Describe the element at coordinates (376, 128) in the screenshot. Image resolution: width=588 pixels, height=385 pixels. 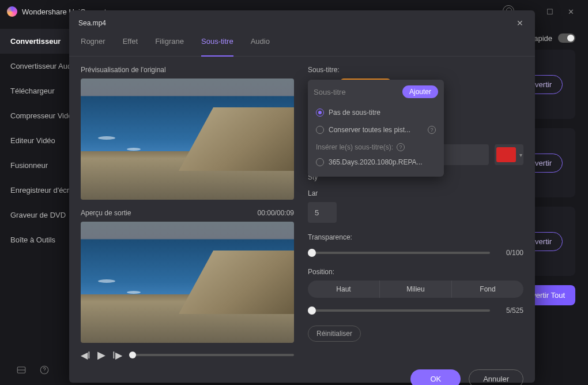
I see `subtitle-dropdown: Sous-titre Ajouter Pas de sous-titre Con…` at that location.